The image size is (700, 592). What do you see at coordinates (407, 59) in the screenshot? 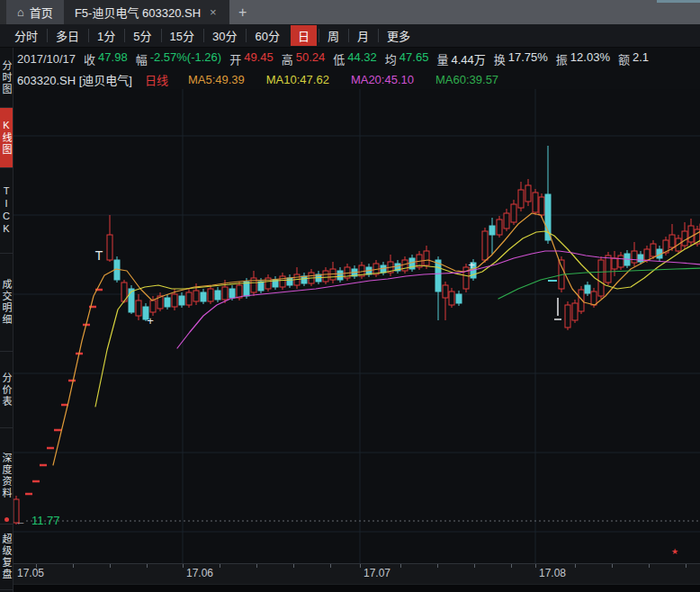
I see `quote-field: 均47.65` at bounding box center [407, 59].